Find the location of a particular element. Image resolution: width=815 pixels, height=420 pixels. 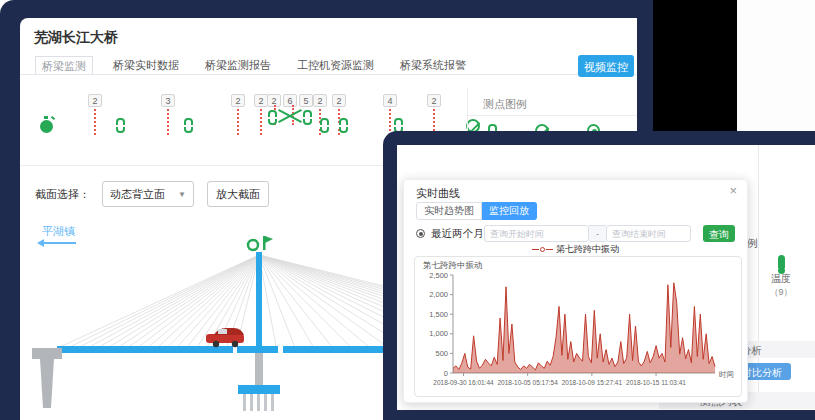

thermometer-icon is located at coordinates (782, 262).